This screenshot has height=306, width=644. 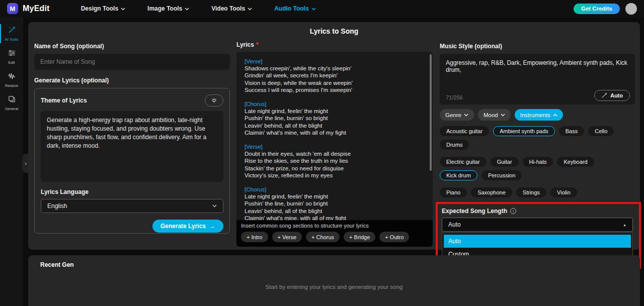 I want to click on sidebar-item-restore: Restore, so click(x=12, y=80).